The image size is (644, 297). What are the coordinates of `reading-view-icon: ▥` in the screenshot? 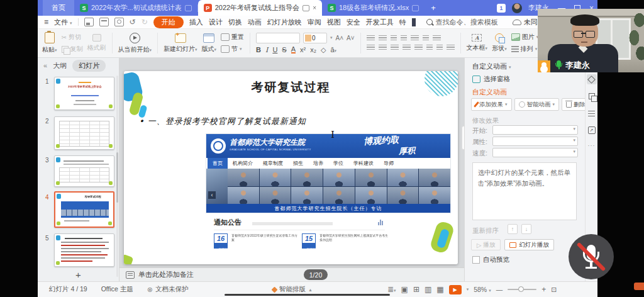 It's located at (428, 289).